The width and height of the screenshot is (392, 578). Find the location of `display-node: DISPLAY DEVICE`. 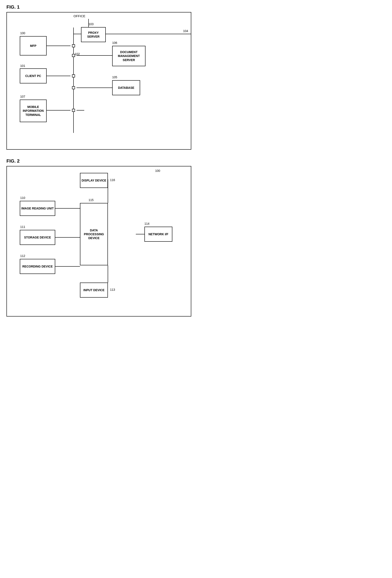

display-node: DISPLAY DEVICE is located at coordinates (94, 181).